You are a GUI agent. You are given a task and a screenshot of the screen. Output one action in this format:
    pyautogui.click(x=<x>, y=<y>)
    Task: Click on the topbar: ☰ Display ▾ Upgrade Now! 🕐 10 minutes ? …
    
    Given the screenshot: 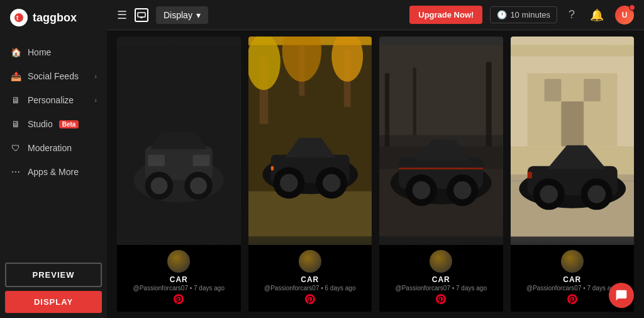 What is the action you would take?
    pyautogui.click(x=375, y=15)
    